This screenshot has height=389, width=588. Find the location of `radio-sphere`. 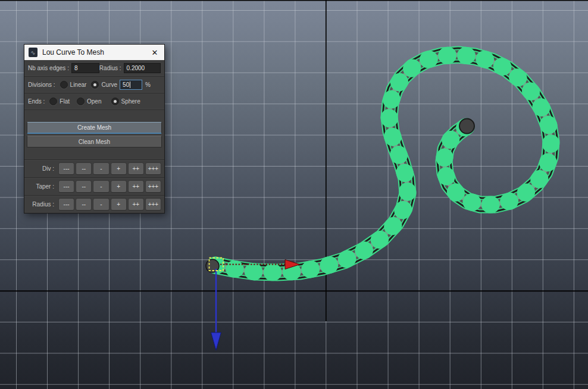

radio-sphere is located at coordinates (115, 101).